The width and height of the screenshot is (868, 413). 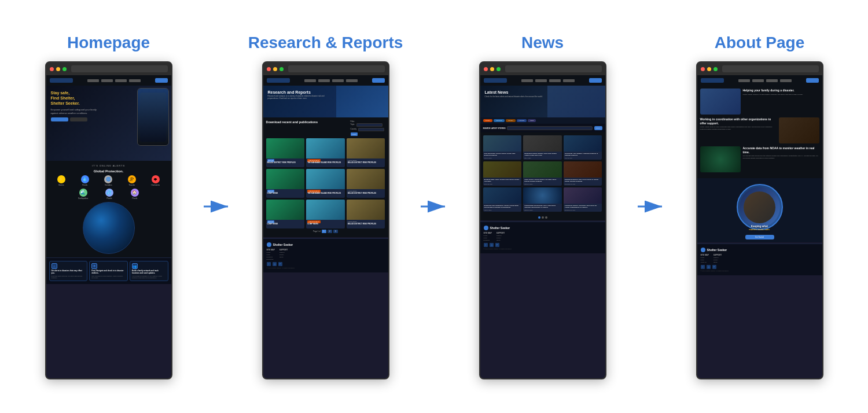 I want to click on news-sitemap-col: SITE MAP Home News Research, so click(x=488, y=237).